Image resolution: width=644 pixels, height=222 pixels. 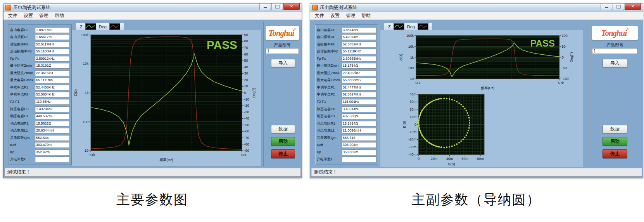 I want to click on param-value-field: 22.3616kΩ, so click(x=52, y=73).